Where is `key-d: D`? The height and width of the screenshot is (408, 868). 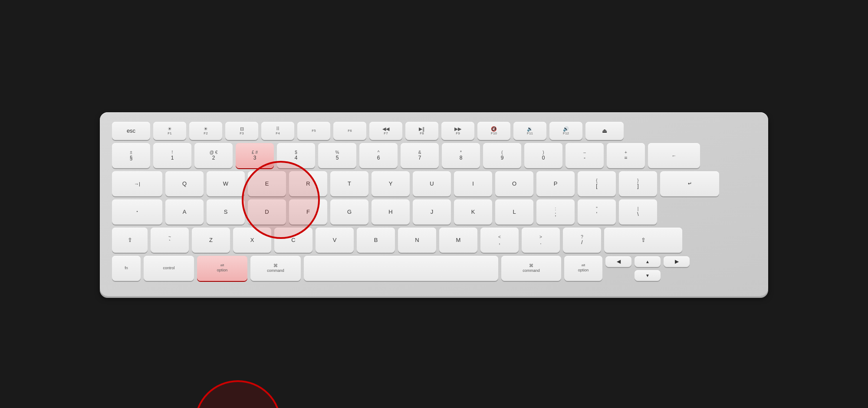
key-d: D is located at coordinates (267, 212).